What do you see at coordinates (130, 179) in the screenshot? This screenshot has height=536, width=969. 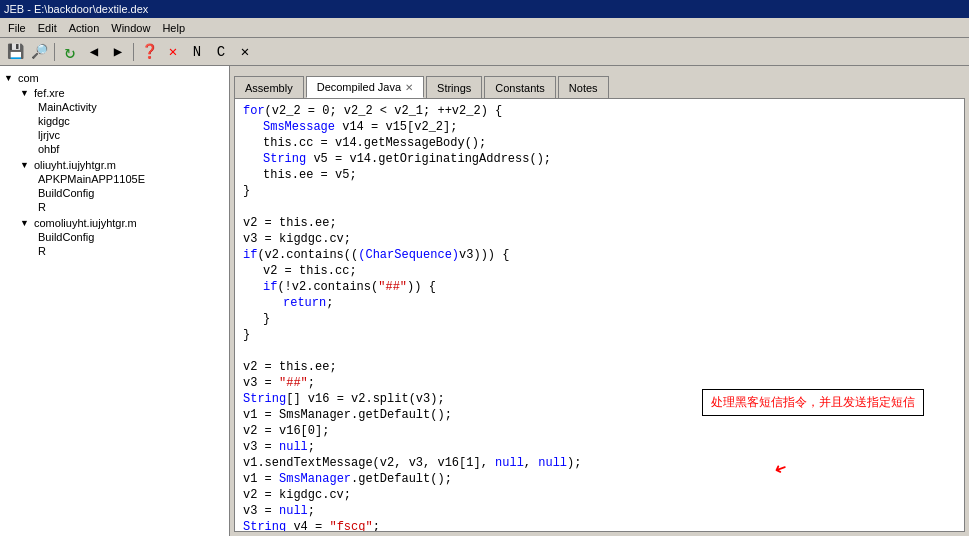 I see `tree-leaf-apkp: APKPMainAPP1105E` at bounding box center [130, 179].